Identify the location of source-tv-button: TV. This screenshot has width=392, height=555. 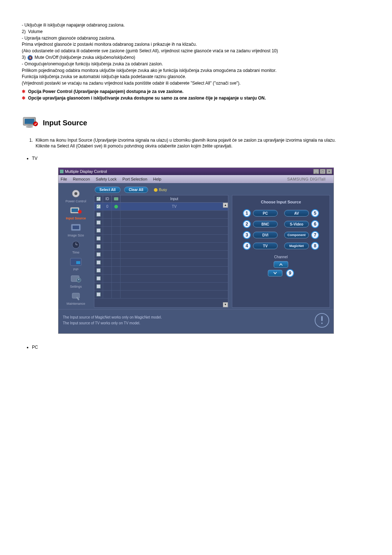
(265, 246).